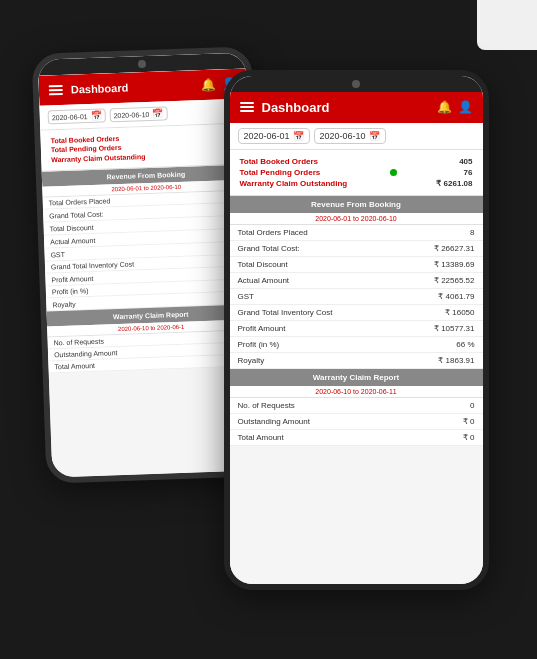 This screenshot has height=659, width=537. I want to click on date-from-front: 2020-06-01 📅, so click(274, 136).